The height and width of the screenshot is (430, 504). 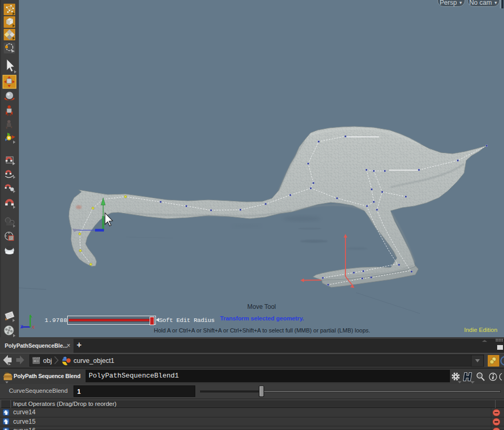 What do you see at coordinates (22, 327) in the screenshot?
I see `svg-text: z` at bounding box center [22, 327].